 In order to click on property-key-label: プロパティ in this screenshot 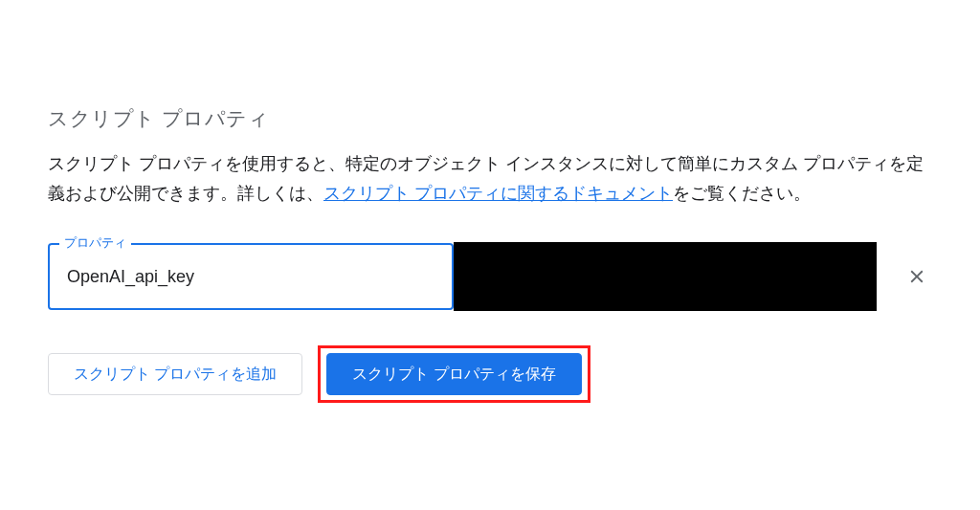, I will do `click(96, 243)`.